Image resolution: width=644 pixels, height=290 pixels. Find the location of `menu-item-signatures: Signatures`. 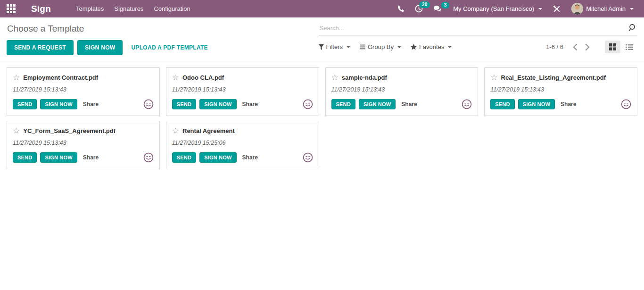

menu-item-signatures: Signatures is located at coordinates (129, 8).